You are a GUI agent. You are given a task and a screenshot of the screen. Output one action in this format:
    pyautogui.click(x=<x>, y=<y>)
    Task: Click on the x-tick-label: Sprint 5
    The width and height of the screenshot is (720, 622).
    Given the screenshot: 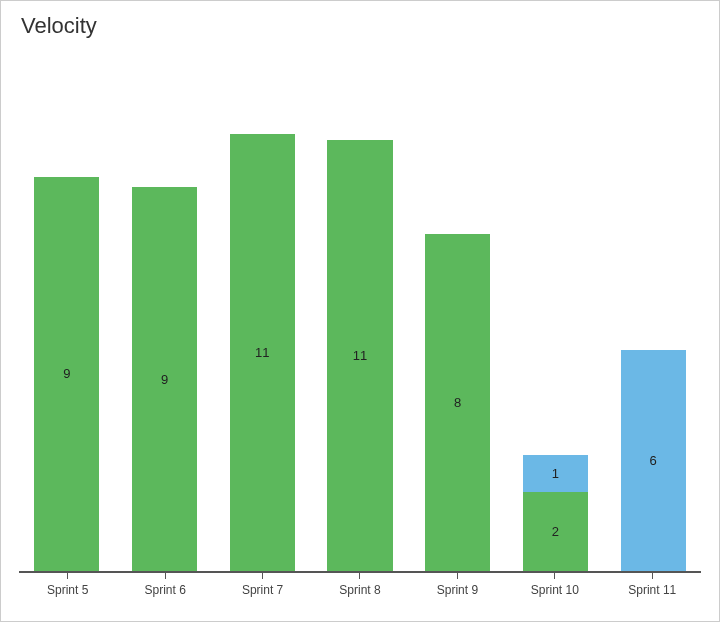 What is the action you would take?
    pyautogui.click(x=68, y=590)
    